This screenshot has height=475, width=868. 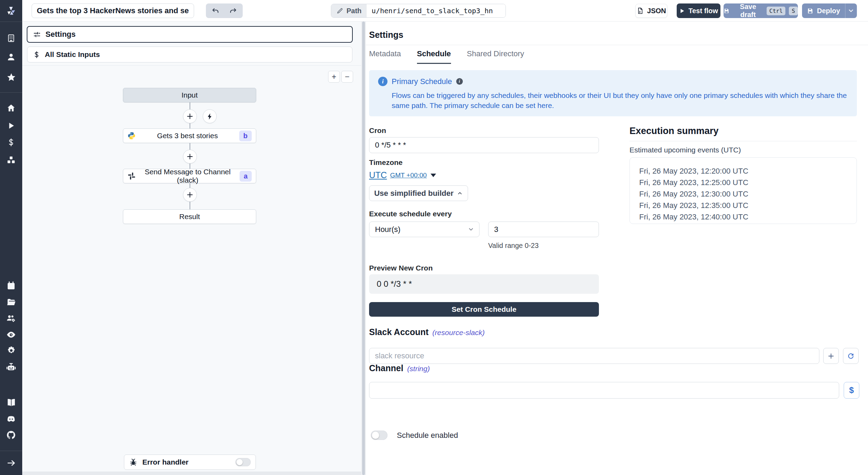 What do you see at coordinates (11, 160) in the screenshot?
I see `boxes-icon` at bounding box center [11, 160].